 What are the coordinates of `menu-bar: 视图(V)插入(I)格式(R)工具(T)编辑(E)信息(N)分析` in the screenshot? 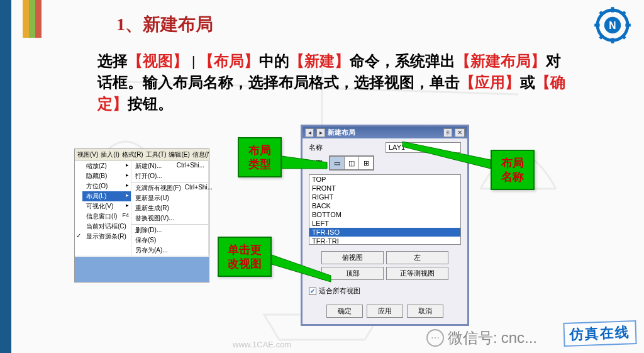 It's located at (142, 155).